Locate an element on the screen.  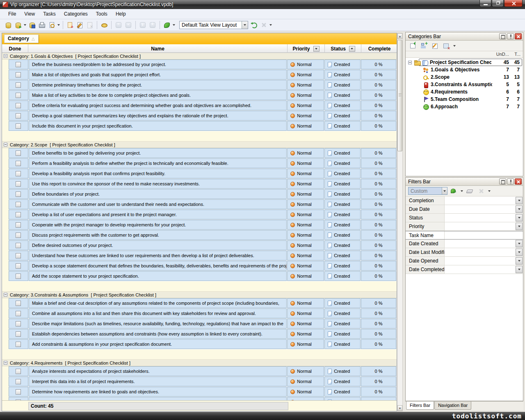
menu-item-tools: Tools is located at coordinates (102, 14).